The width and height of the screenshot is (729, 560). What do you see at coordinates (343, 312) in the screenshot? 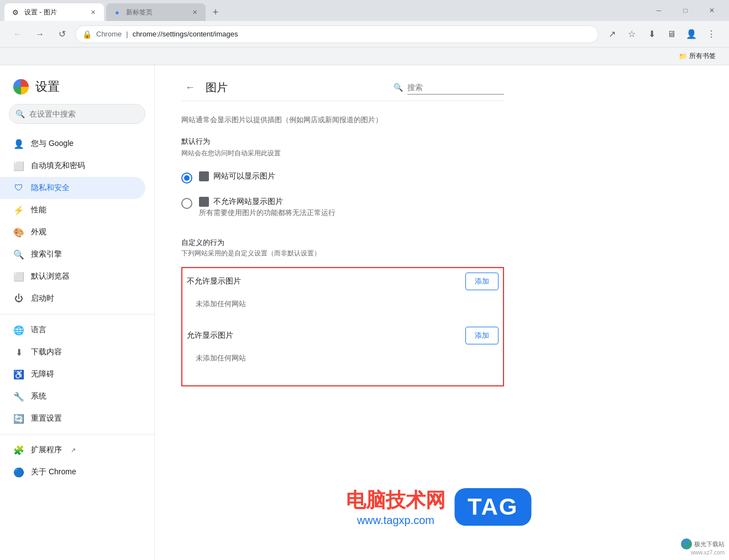
I see `custom-behavior-section: 自定义的行为 下列网站采用的是自定义设置（而非默认设置） 不允许显示图片 添加 …` at bounding box center [343, 312].